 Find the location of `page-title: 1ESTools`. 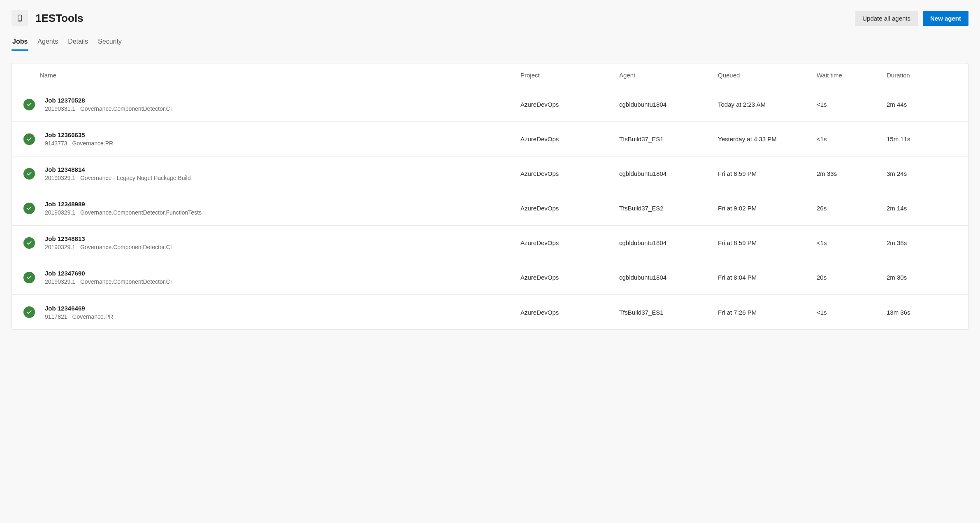

page-title: 1ESTools is located at coordinates (59, 18).